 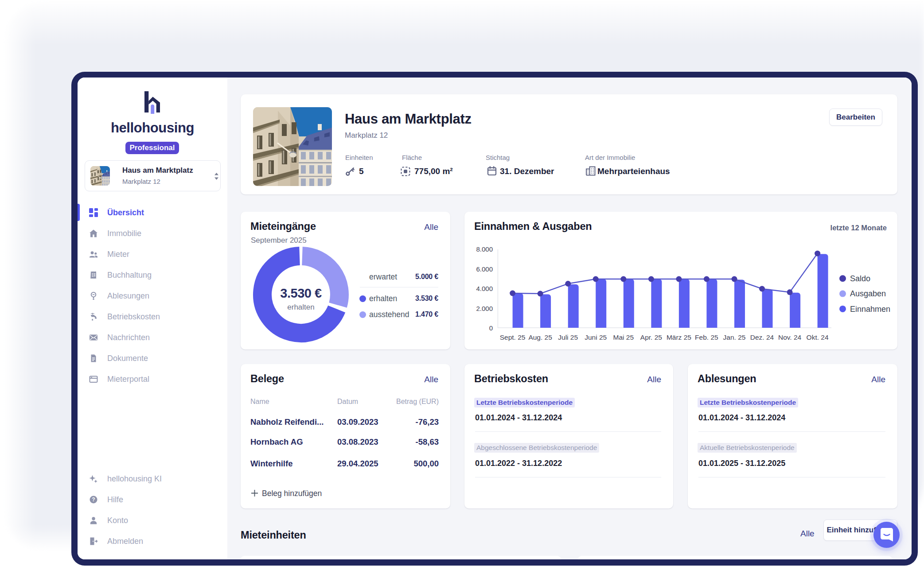 What do you see at coordinates (540, 337) in the screenshot?
I see `svg-text: Aug. 25` at bounding box center [540, 337].